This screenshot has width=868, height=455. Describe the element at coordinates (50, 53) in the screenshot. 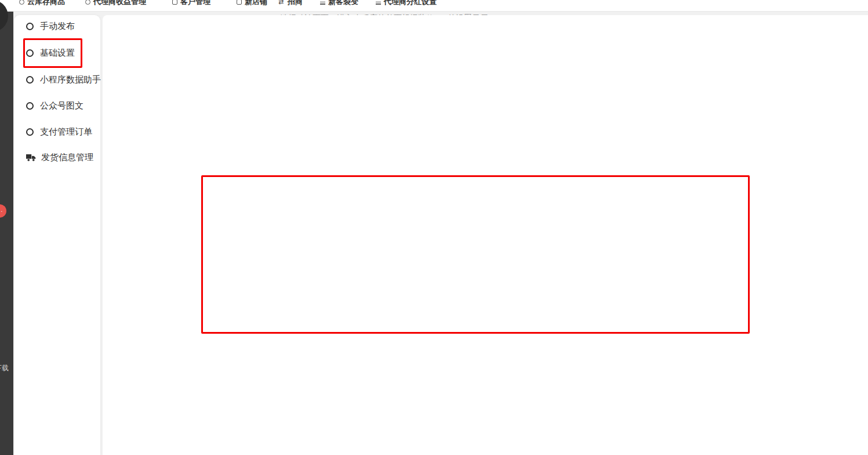

I see `sidebar-item-basic-settings: 基础设置` at that location.